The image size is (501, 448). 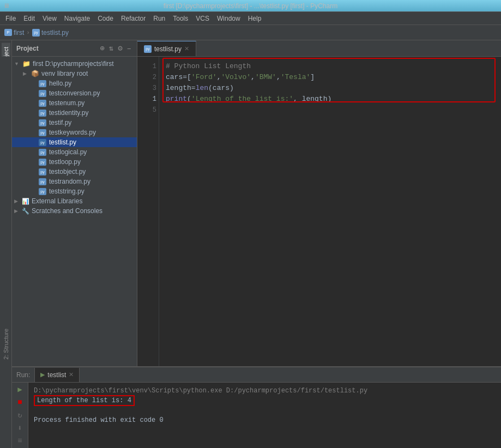 I want to click on menu-edit: Edit, so click(x=29, y=19).